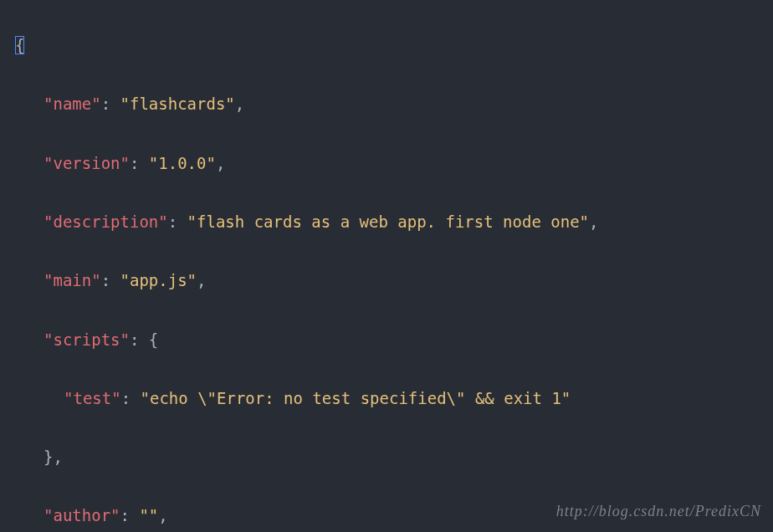  Describe the element at coordinates (149, 515) in the screenshot. I see `json-value: ""` at that location.